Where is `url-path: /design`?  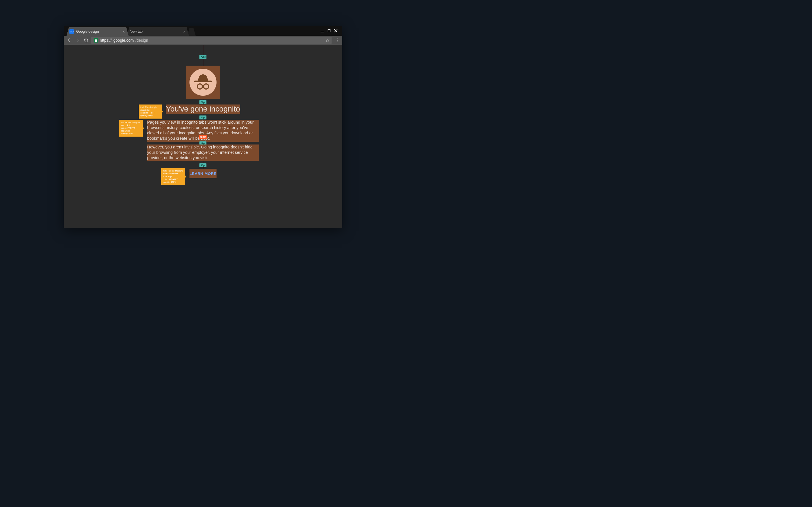 url-path: /design is located at coordinates (142, 40).